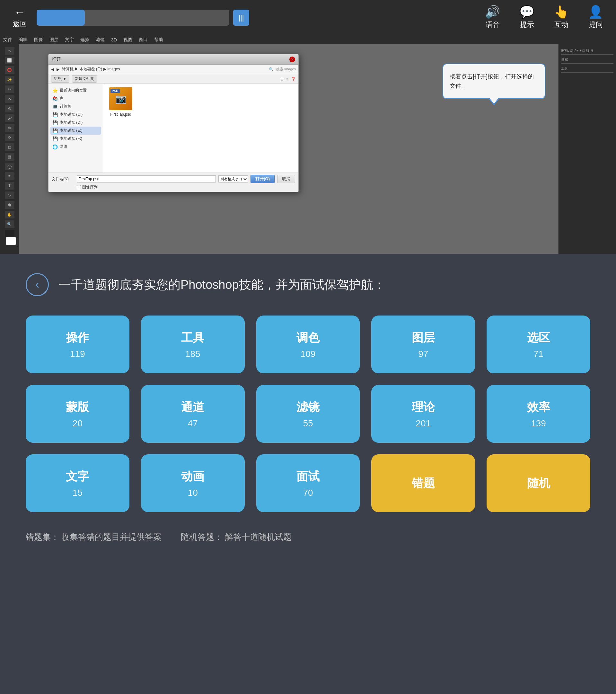 The width and height of the screenshot is (616, 694). I want to click on image-sequence-checkbox, so click(79, 187).